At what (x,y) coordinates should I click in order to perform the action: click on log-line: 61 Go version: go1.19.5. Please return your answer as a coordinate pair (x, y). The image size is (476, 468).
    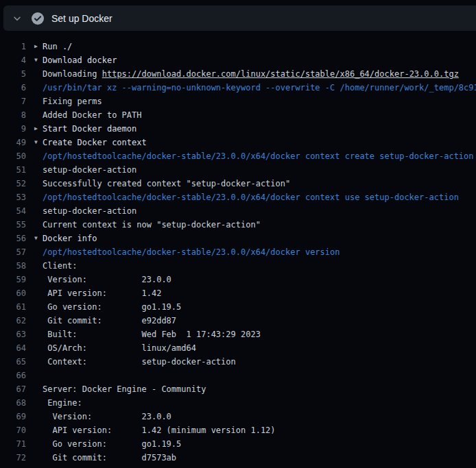
    Looking at the image, I should click on (238, 307).